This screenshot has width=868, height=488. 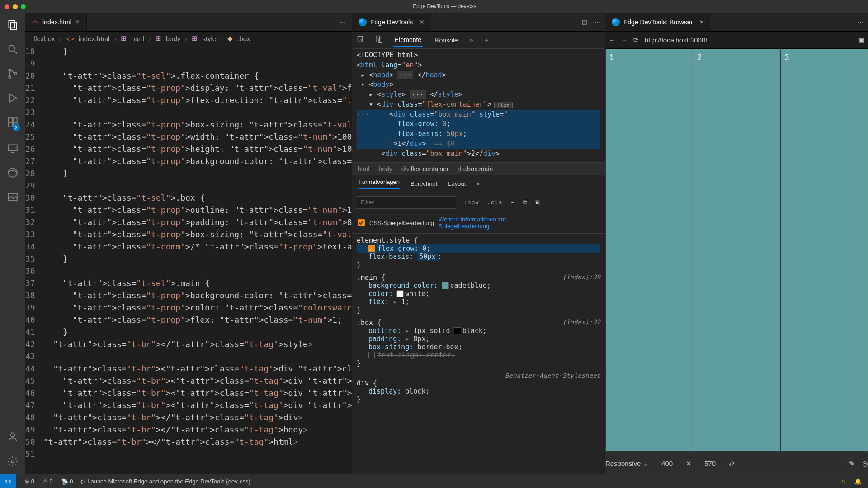 I want to click on activity-bar: 2, so click(x=13, y=244).